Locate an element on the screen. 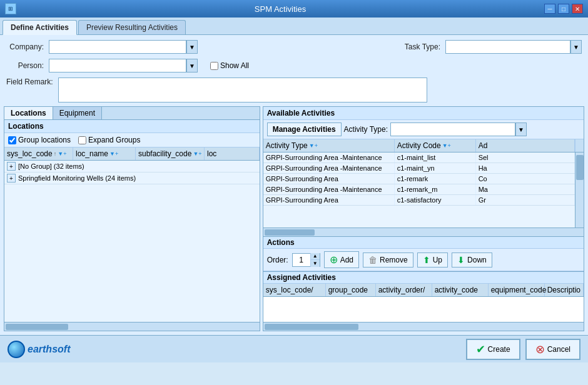 The width and height of the screenshot is (588, 385). v-scroll-thumb is located at coordinates (580, 168).